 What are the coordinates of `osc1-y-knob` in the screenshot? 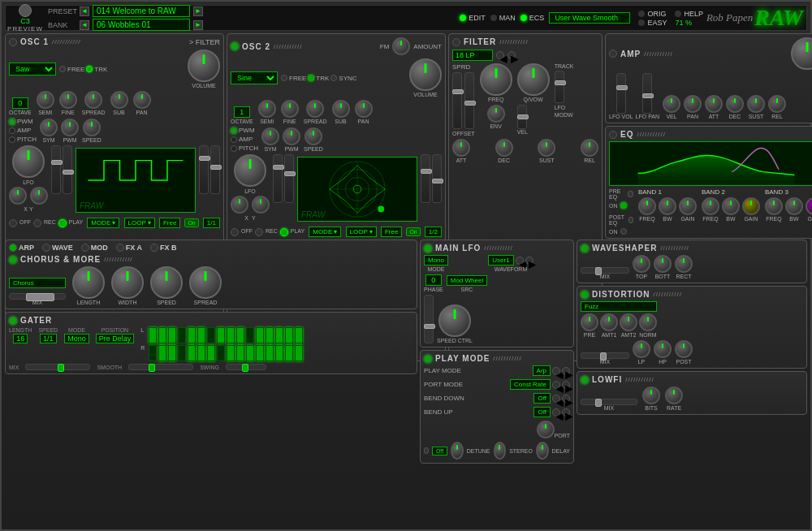 It's located at (39, 196).